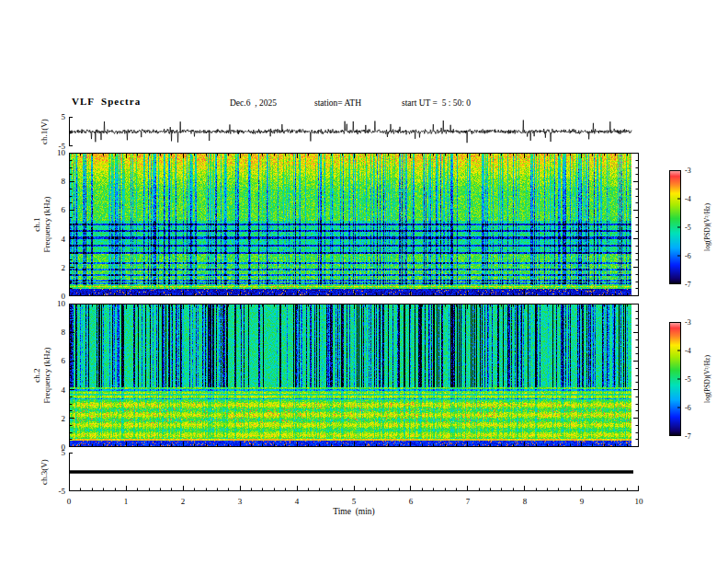  Describe the element at coordinates (354, 472) in the screenshot. I see `ch3-waveform-plot` at that location.